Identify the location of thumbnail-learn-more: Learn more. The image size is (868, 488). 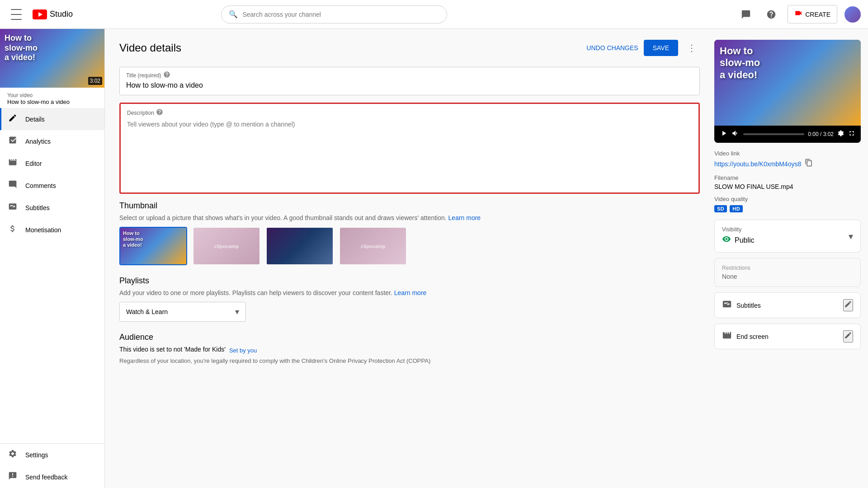
(465, 218).